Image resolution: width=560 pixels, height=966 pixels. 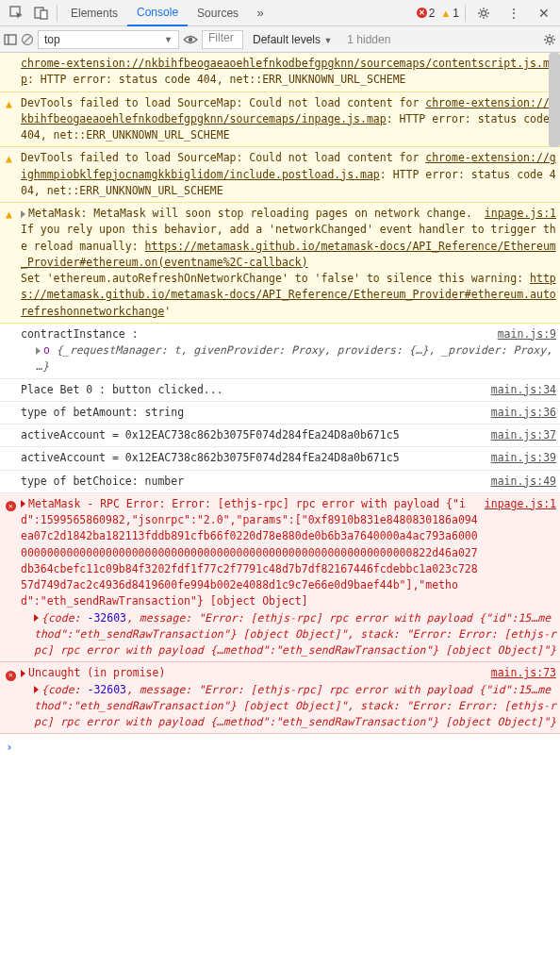 I want to click on console-row-error: ✕ Uncaught (in promise) main.js:73 {code…, so click(x=280, y=698).